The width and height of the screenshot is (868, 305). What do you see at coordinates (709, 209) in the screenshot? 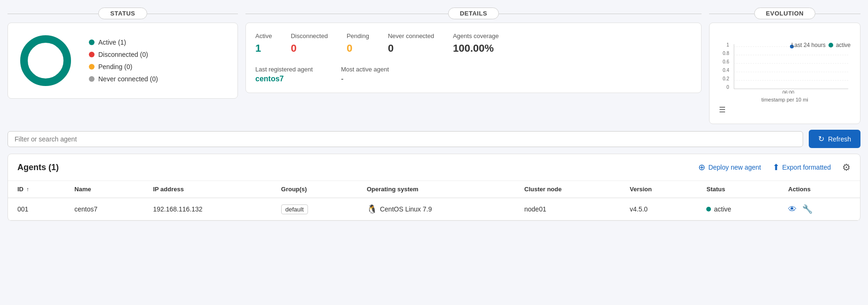
I see `status-dot` at bounding box center [709, 209].